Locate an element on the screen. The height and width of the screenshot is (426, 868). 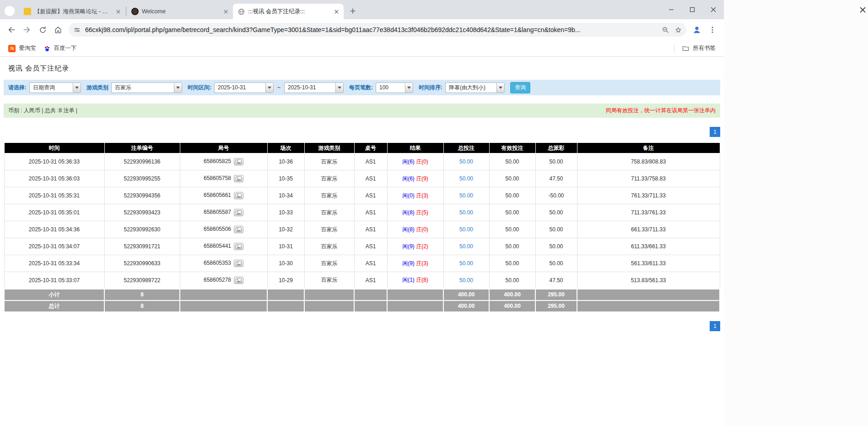
zoom-icon is located at coordinates (665, 30).